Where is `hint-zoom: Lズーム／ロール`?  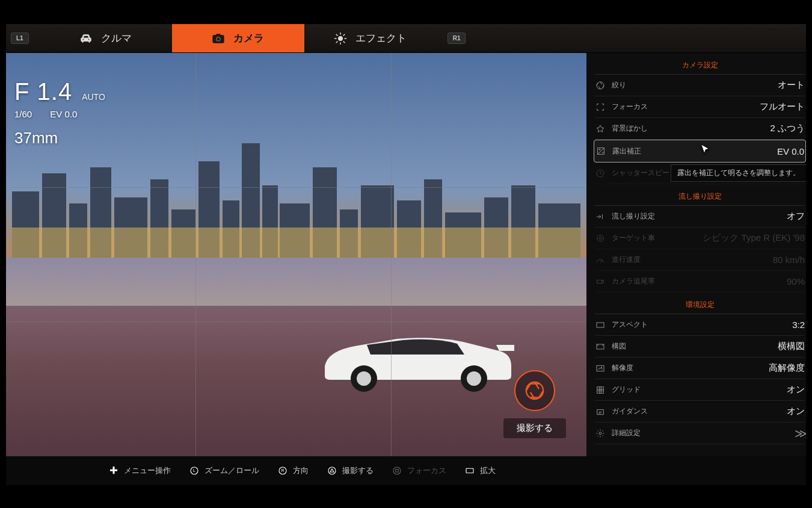 hint-zoom: Lズーム／ロール is located at coordinates (224, 471).